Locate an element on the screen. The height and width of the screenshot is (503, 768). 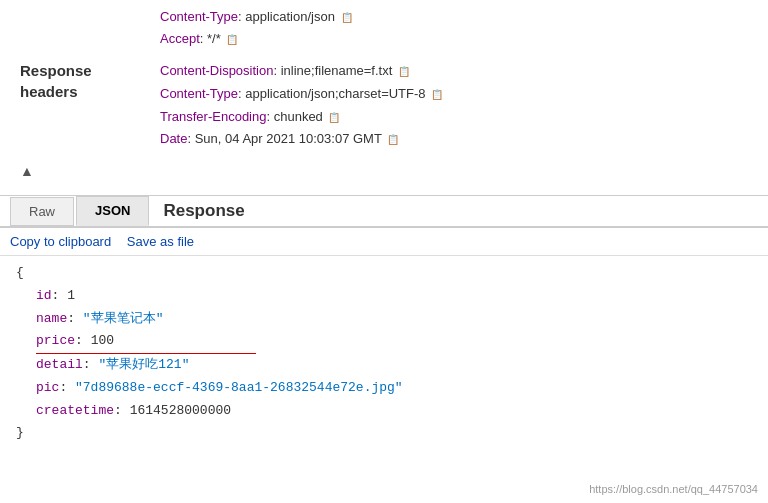
accept-key: Accept is located at coordinates (180, 38).